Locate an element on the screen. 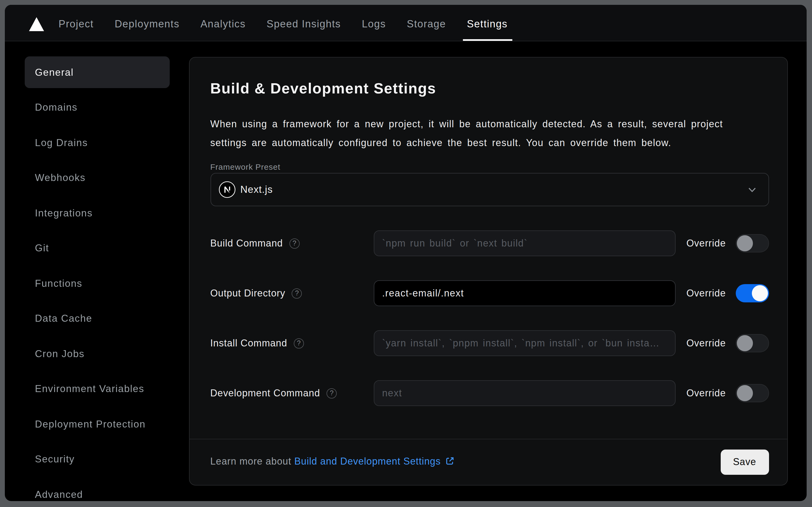  card-footer: Learn more about Build and Development S… is located at coordinates (488, 462).